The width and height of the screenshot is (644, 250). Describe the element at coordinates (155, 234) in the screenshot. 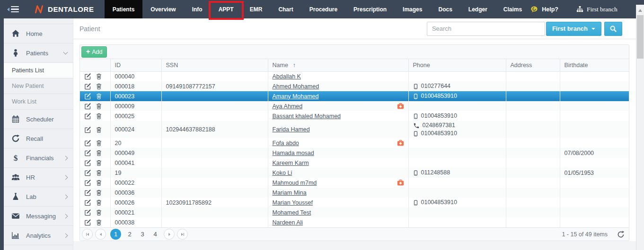

I see `page-button-4: 4` at that location.